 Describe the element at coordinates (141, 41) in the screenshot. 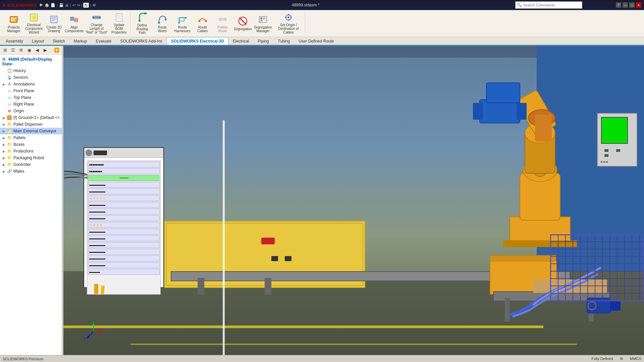

I see `tab-addins: SOLIDWORKS Add-Ins` at that location.